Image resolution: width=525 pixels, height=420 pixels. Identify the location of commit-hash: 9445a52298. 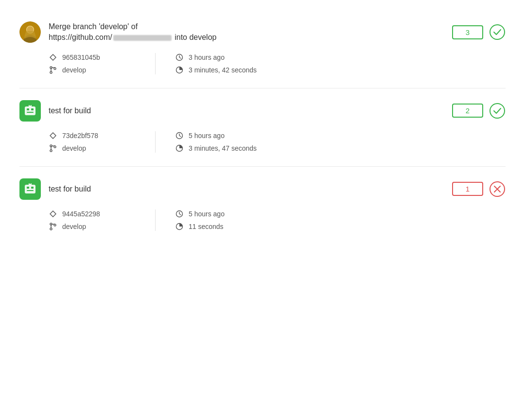
(81, 214).